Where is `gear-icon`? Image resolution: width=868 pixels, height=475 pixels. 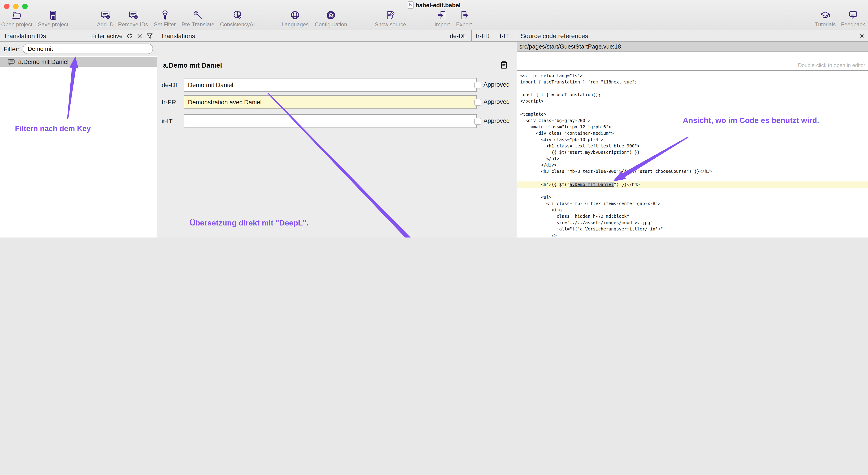 gear-icon is located at coordinates (331, 15).